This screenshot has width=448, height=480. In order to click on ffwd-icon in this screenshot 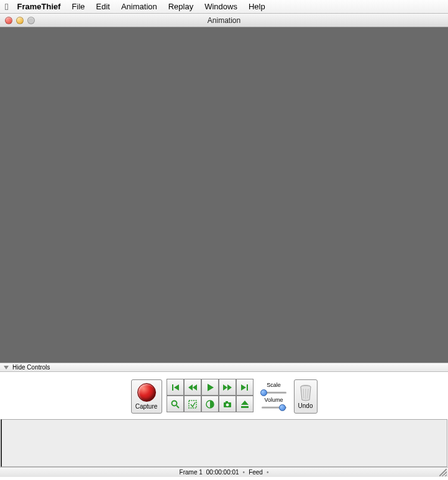, I will do `click(227, 387)`.